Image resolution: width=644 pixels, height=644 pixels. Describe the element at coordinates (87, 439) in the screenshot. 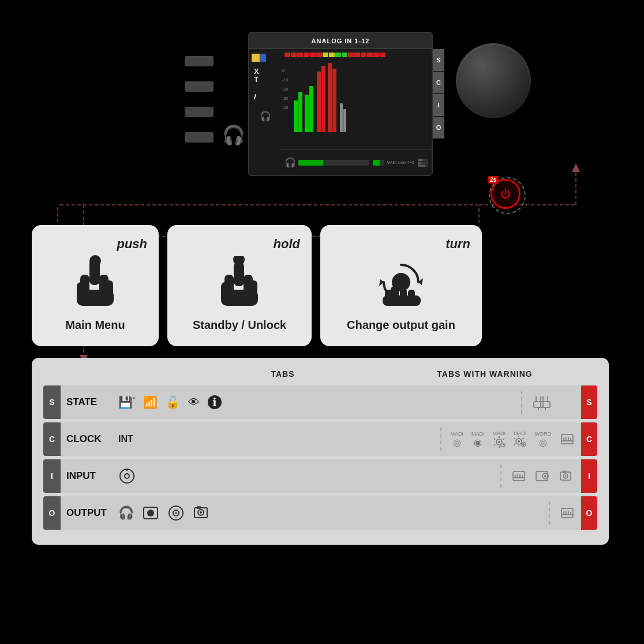

I see `clock-name: CLOCK` at that location.